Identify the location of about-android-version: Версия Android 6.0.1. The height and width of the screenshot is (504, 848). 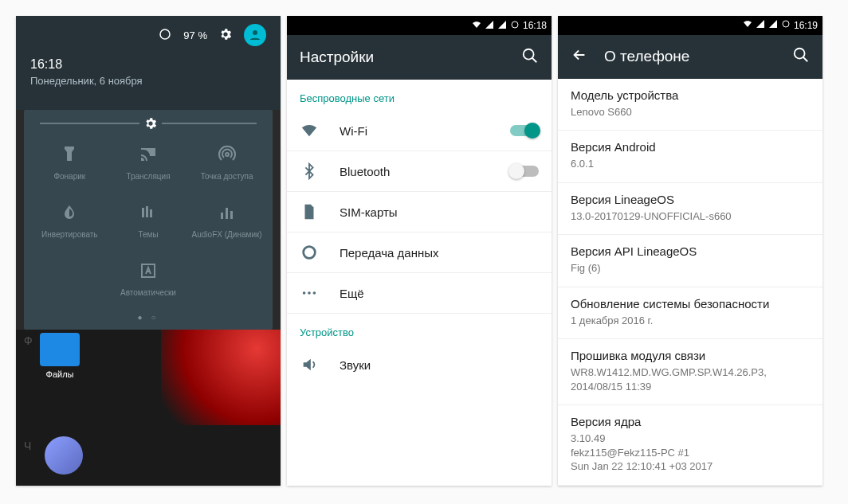
(690, 157).